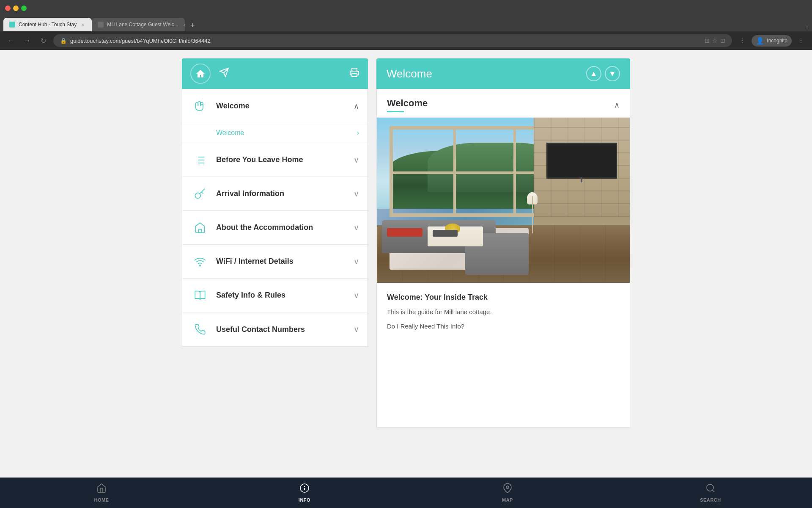 This screenshot has width=812, height=508. I want to click on cast-icon: ⊞, so click(707, 41).